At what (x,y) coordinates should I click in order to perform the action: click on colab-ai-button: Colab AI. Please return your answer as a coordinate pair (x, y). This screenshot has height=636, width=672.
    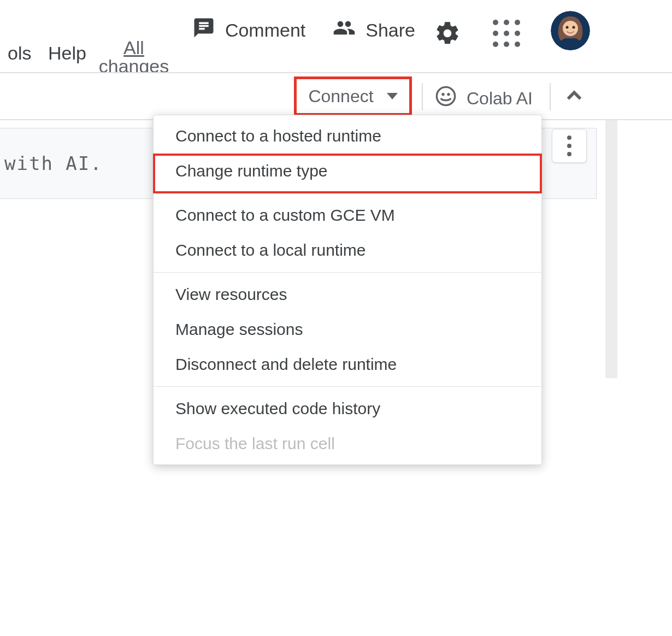
    Looking at the image, I should click on (484, 98).